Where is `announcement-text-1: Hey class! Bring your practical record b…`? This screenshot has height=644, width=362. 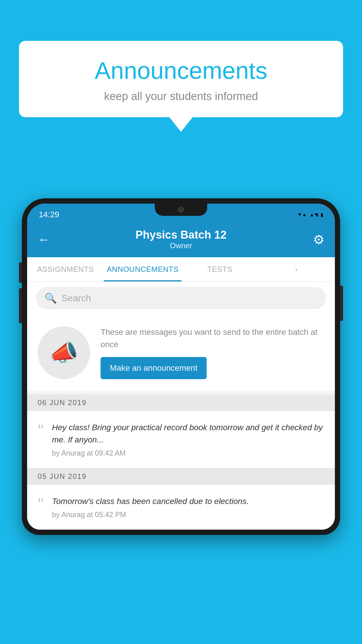
announcement-text-1: Hey class! Bring your practical record b… is located at coordinates (188, 434).